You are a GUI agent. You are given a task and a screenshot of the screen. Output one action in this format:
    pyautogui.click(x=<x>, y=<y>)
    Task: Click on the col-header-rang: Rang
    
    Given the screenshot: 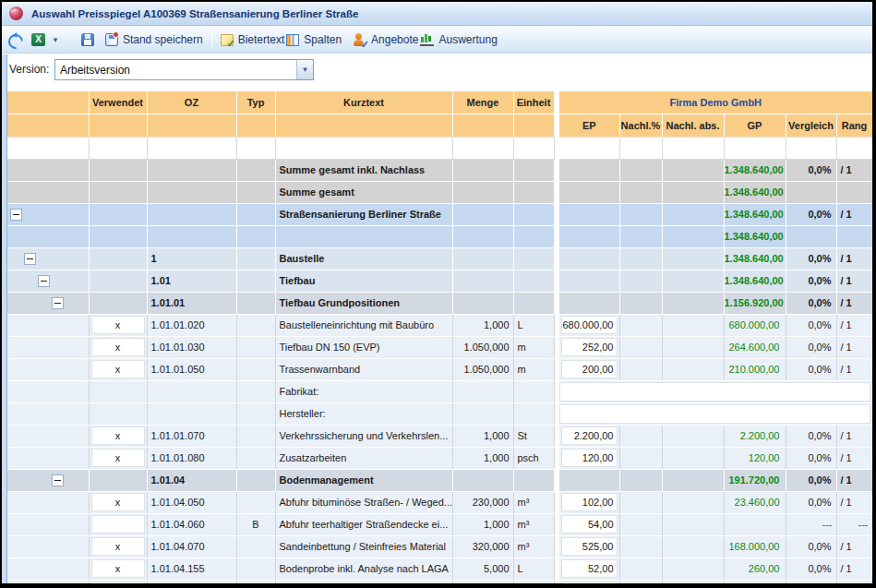 What is the action you would take?
    pyautogui.click(x=855, y=126)
    